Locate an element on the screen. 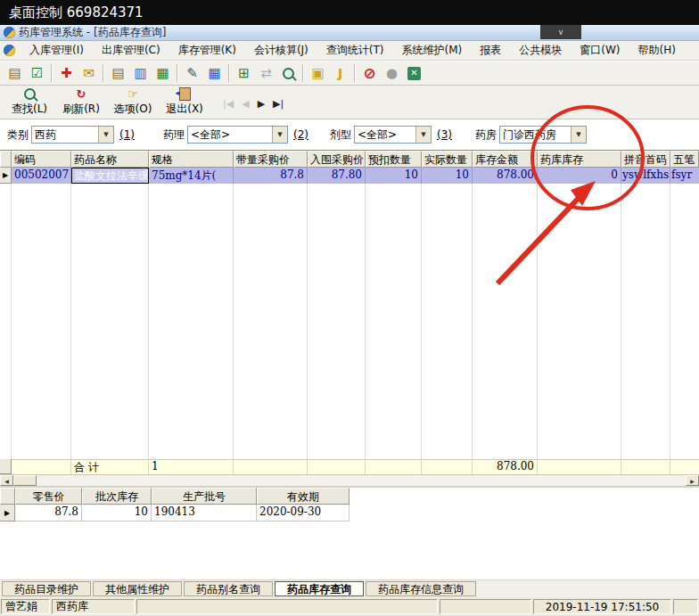  cell-wubi: fsyr is located at coordinates (685, 176).